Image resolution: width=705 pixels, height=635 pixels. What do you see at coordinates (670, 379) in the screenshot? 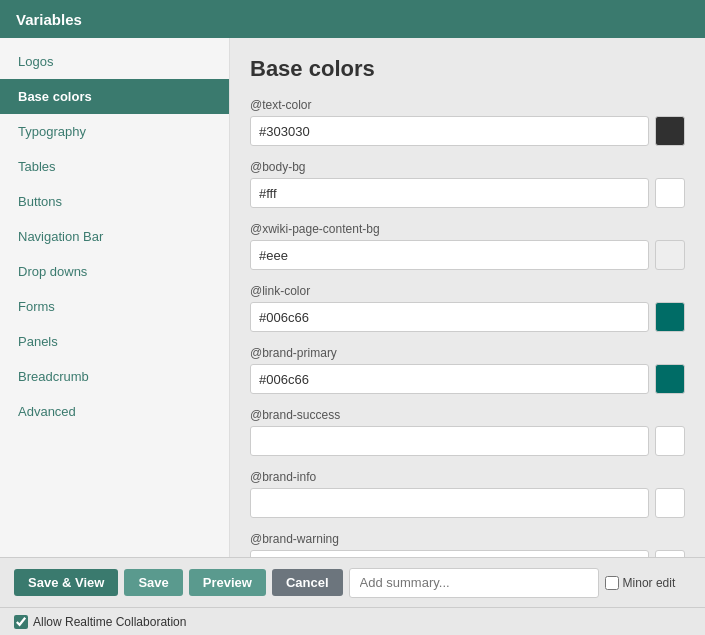
I see `color-swatch-brand-primary` at bounding box center [670, 379].